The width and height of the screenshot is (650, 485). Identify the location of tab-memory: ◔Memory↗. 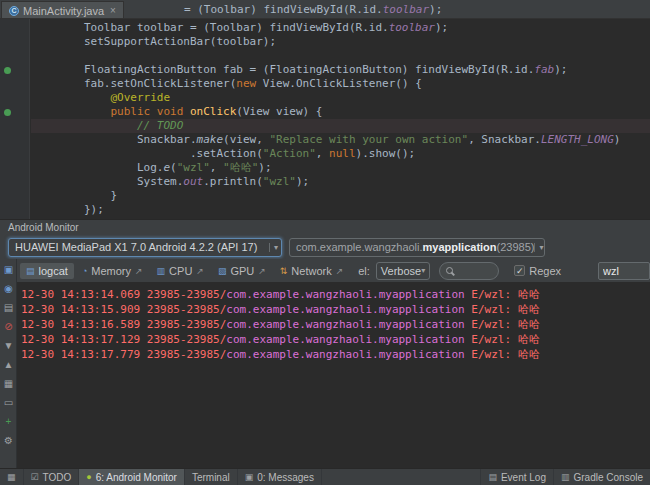
(112, 271).